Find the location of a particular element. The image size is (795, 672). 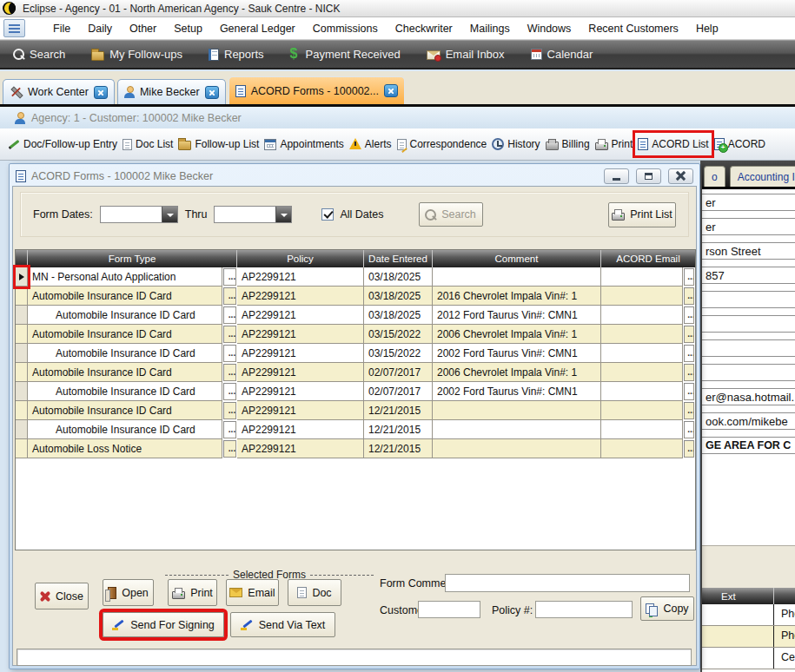

minimize-button is located at coordinates (617, 176).